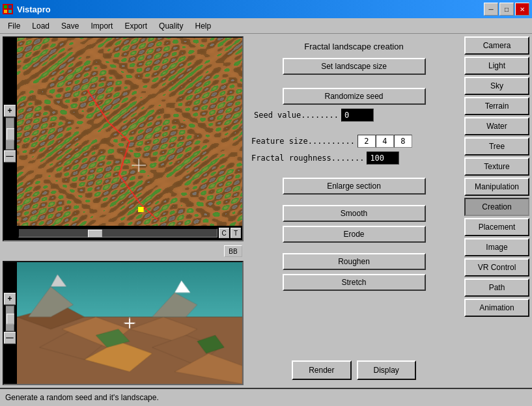 This screenshot has width=532, height=406. Describe the element at coordinates (497, 227) in the screenshot. I see `right-btn-placement: Placement` at that location.